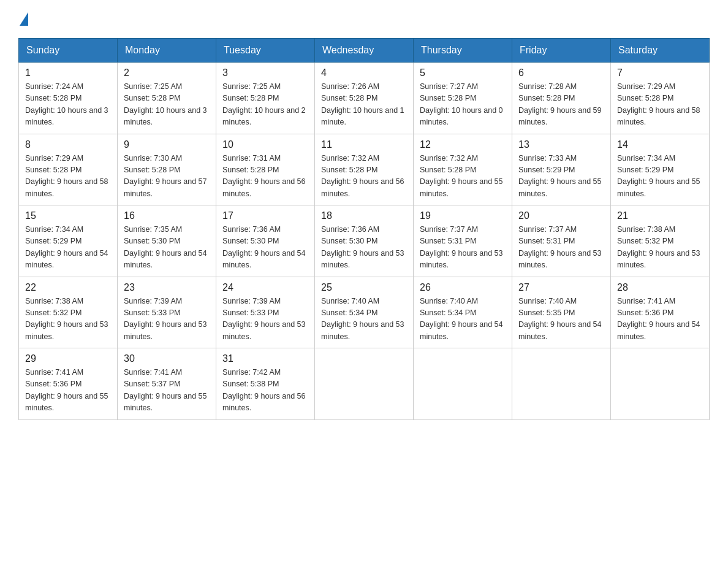 The height and width of the screenshot is (563, 728). I want to click on week-row-5: 29 Sunrise: 7:41 AM Sunset: 5:36 PM Dayl…, so click(364, 384).